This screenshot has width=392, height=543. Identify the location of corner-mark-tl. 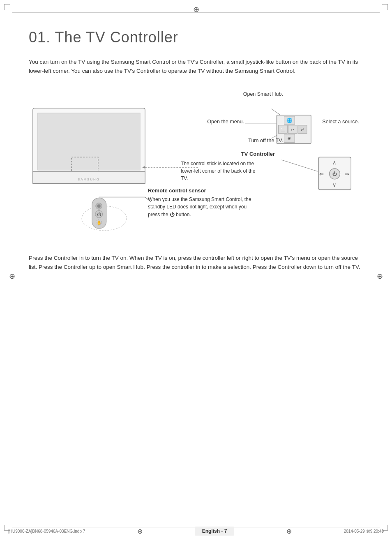
(7, 7).